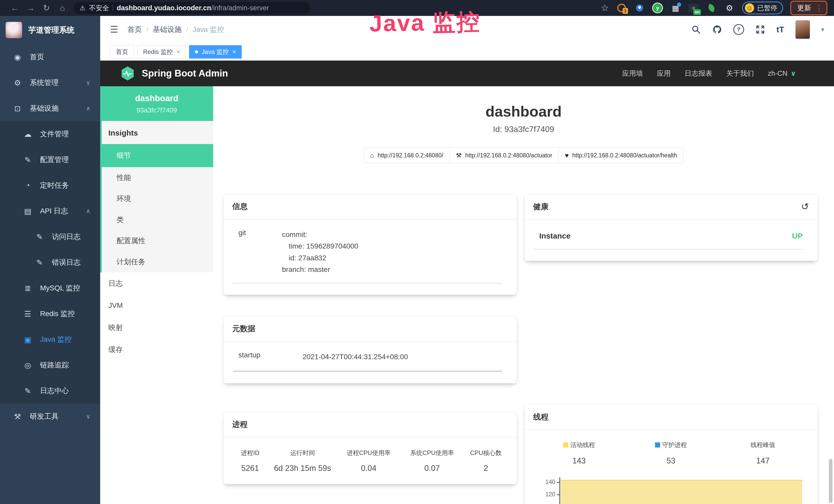 This screenshot has width=834, height=504. Describe the element at coordinates (632, 73) in the screenshot. I see `sba-nav-wallboard: 应用墙` at that location.